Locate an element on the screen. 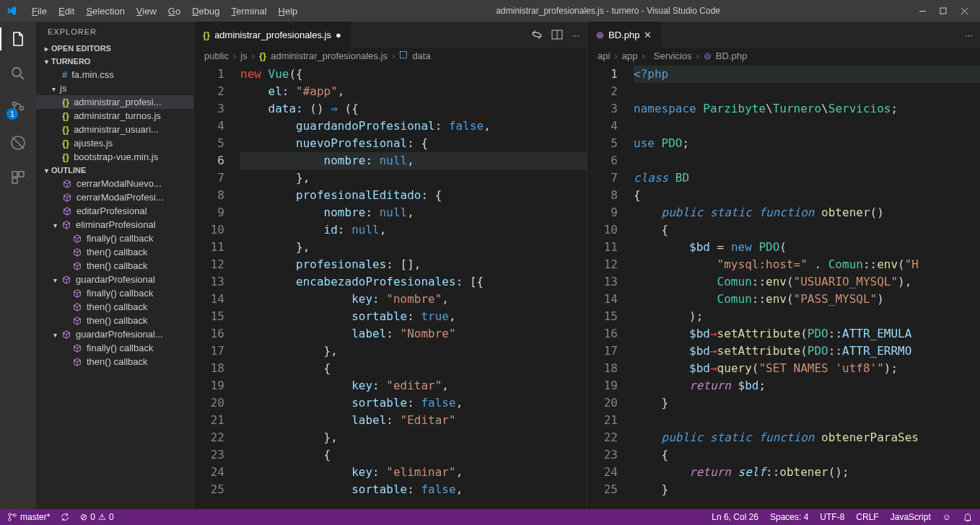 This screenshot has height=525, width=980. maximize-icon is located at coordinates (944, 12).